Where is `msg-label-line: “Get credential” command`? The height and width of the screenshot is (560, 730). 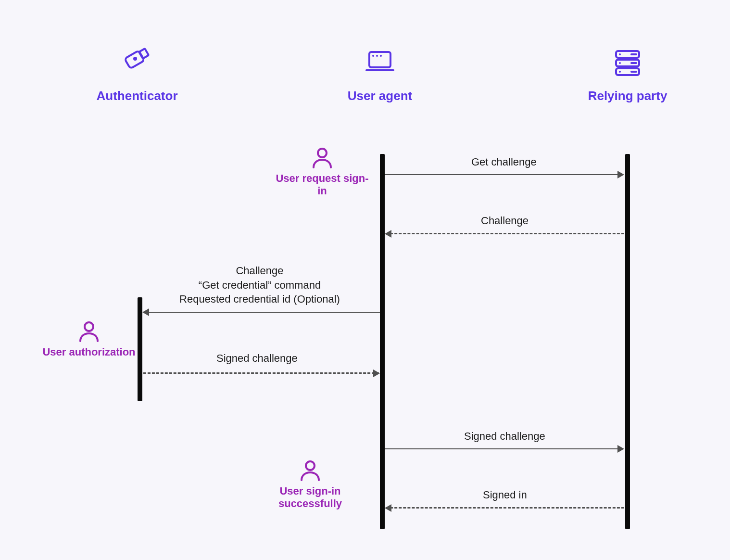 msg-label-line: “Get credential” command is located at coordinates (260, 285).